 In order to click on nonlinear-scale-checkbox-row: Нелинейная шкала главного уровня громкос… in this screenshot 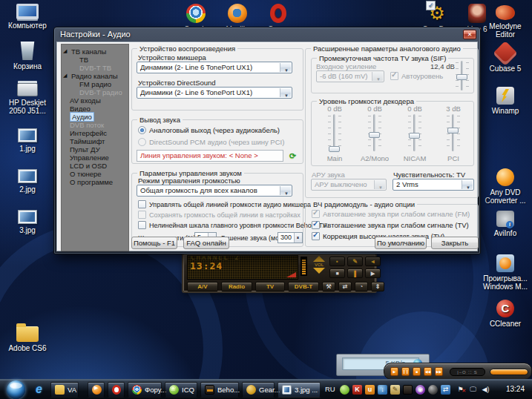, I will do `click(233, 225)`.